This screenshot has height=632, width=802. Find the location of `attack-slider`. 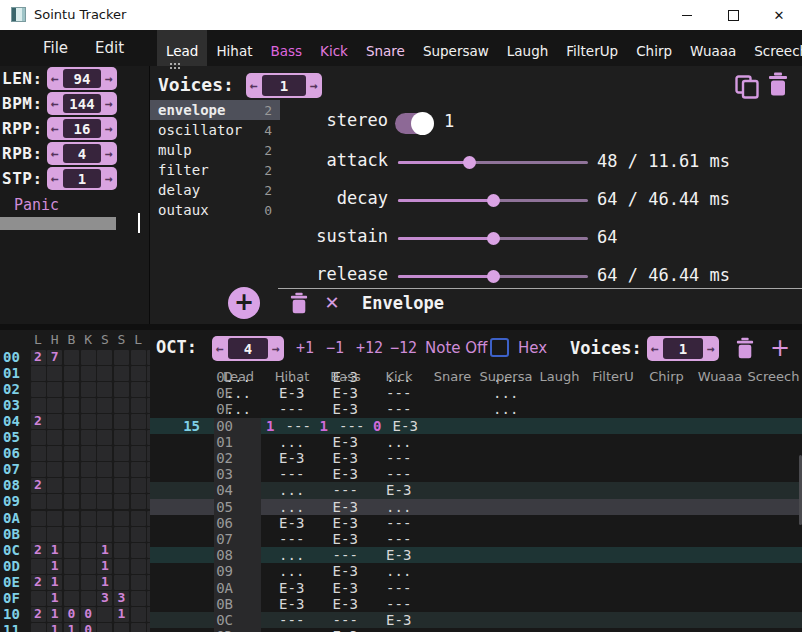

attack-slider is located at coordinates (493, 162).